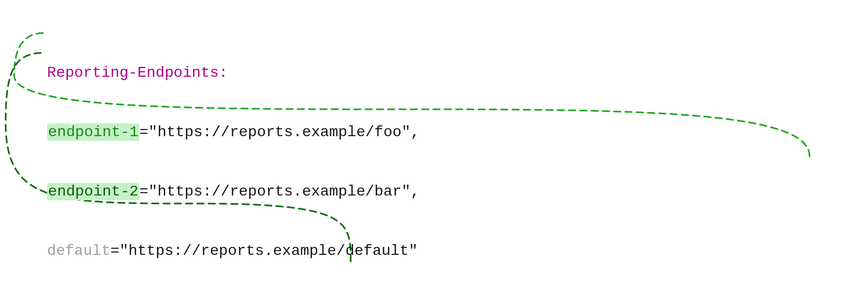 This screenshot has height=294, width=868. I want to click on reporting-line-2: endpoint-2="https://reports.example/bar"…, so click(314, 192).